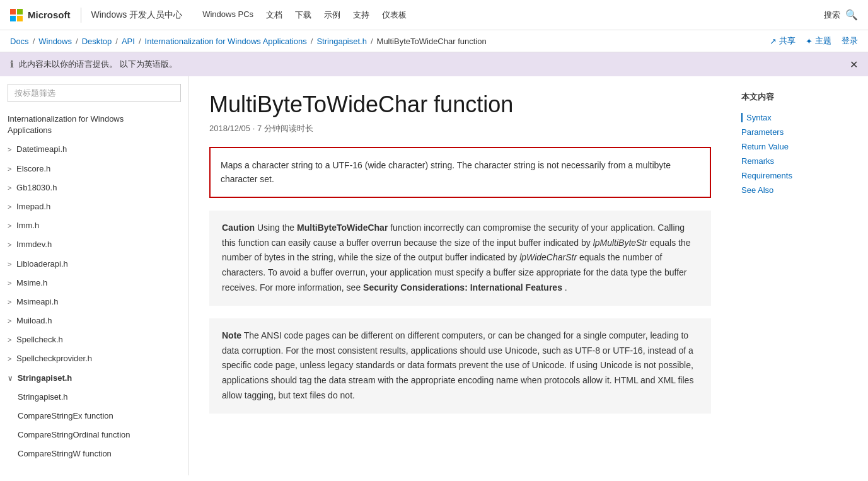 The width and height of the screenshot is (868, 481). Describe the element at coordinates (95, 245) in the screenshot. I see `sidebar-item-immdev: > Immdev.h` at that location.